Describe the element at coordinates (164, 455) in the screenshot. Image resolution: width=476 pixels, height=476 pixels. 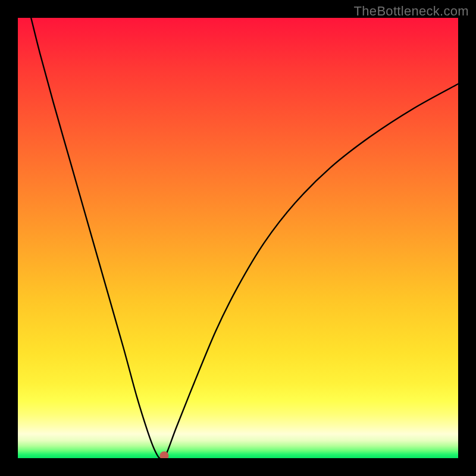
I see `optimal-point-marker` at that location.